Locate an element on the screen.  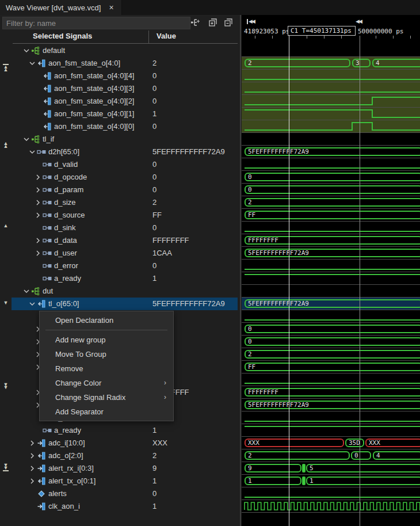
prev-marker: ▲ is located at coordinates (6, 226).